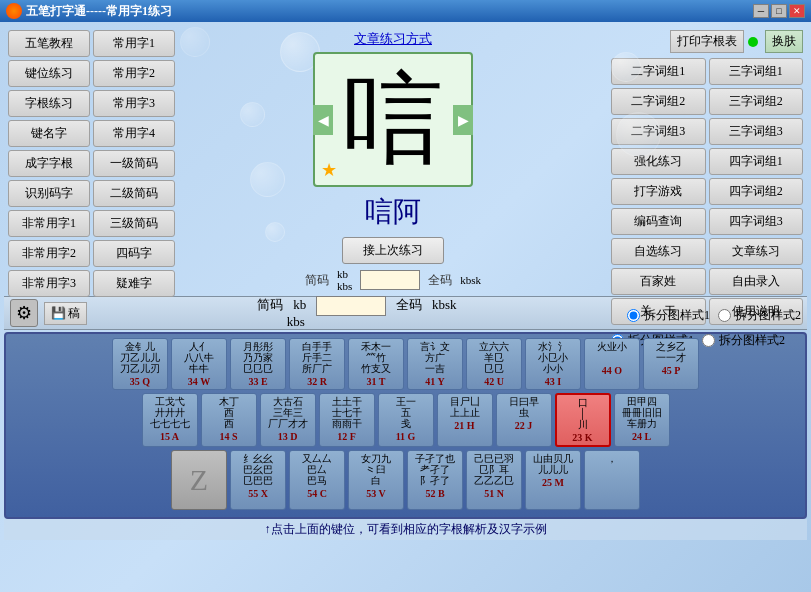 This screenshot has width=811, height=592. What do you see at coordinates (49, 284) in the screenshot?
I see `left-menu-item-16: 非常用字3` at bounding box center [49, 284].